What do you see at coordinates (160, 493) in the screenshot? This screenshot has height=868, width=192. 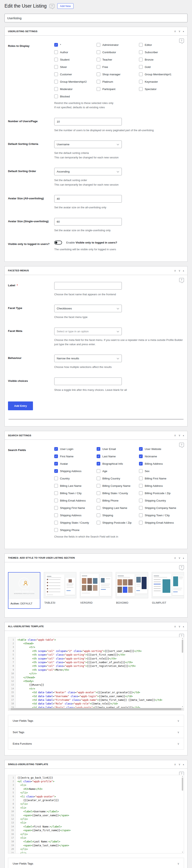 I see `search-field-checkbox: Billing Postcode / Zip` at bounding box center [160, 493].